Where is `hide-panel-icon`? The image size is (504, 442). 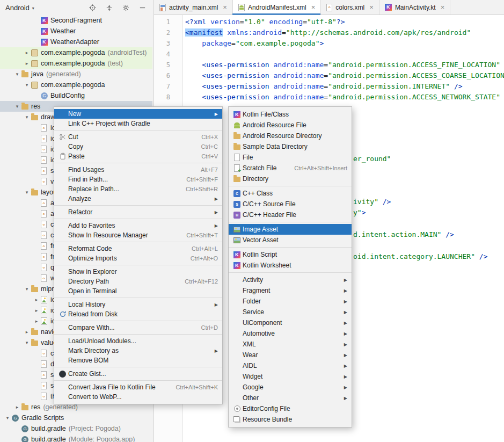 hide-panel-icon is located at coordinates (142, 8).